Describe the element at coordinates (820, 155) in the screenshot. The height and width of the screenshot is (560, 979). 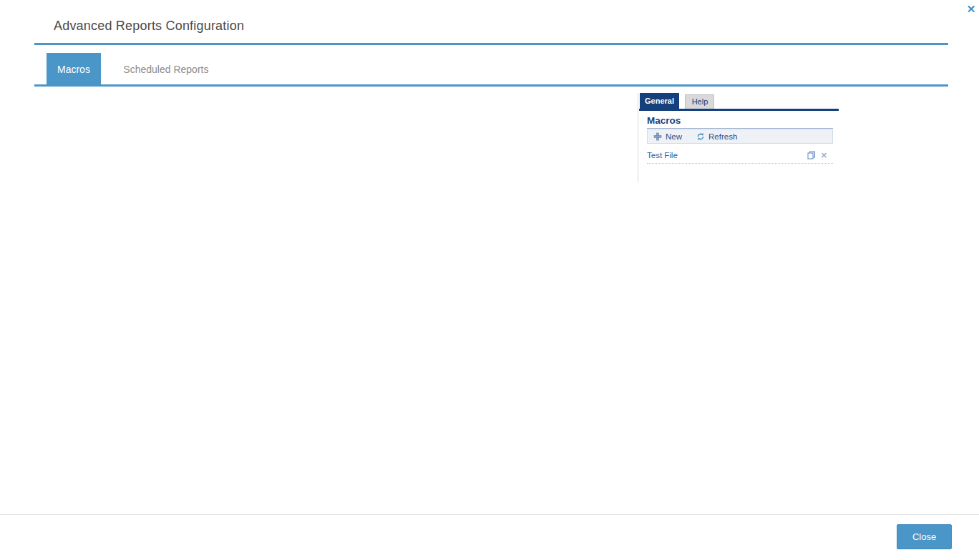
I see `macro-actions: ✕` at that location.